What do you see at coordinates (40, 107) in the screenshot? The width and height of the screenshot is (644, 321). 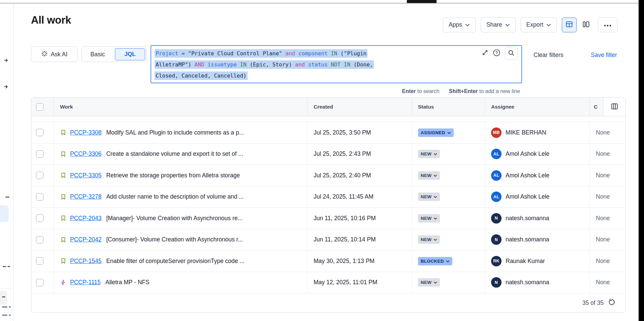 I see `select-all-checkbox` at bounding box center [40, 107].